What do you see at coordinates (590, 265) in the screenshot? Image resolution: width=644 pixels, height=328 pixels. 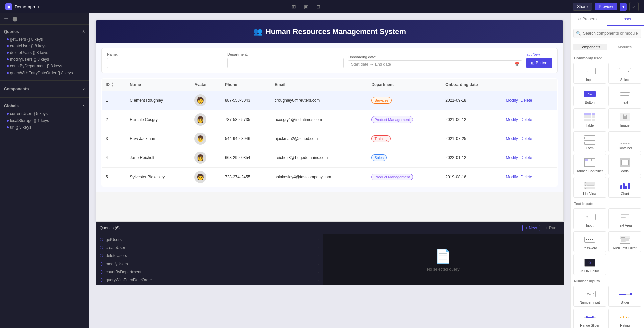 I see `component-json-editor: {} JSON Editor` at bounding box center [590, 265].